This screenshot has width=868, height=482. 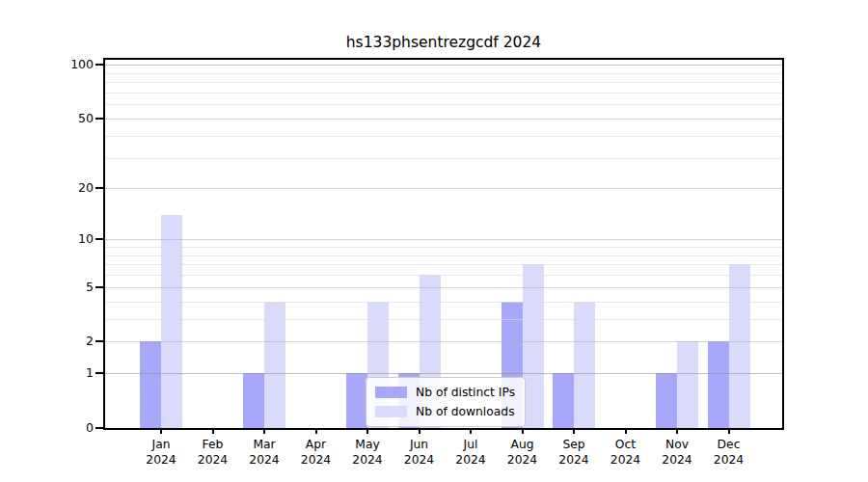 I want to click on bar-distinct-ips-dec, so click(x=719, y=385).